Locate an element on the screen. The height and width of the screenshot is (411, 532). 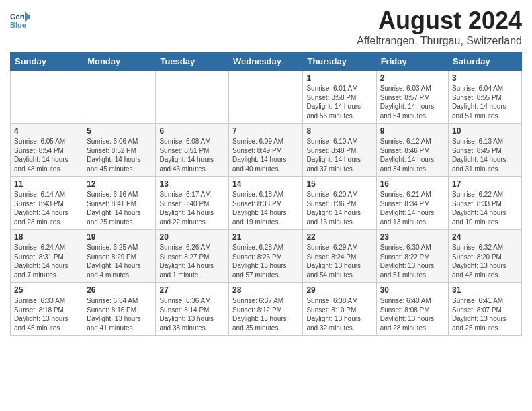
table-row: 11Sunrise: 6:14 AM Sunset: 8:43 PM Dayli… is located at coordinates (47, 203).